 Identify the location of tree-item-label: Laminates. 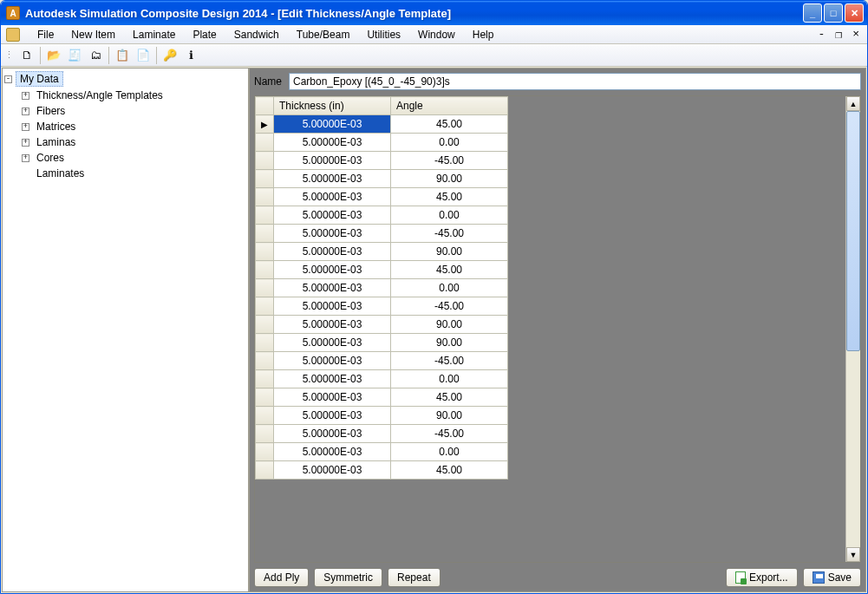
(61, 173).